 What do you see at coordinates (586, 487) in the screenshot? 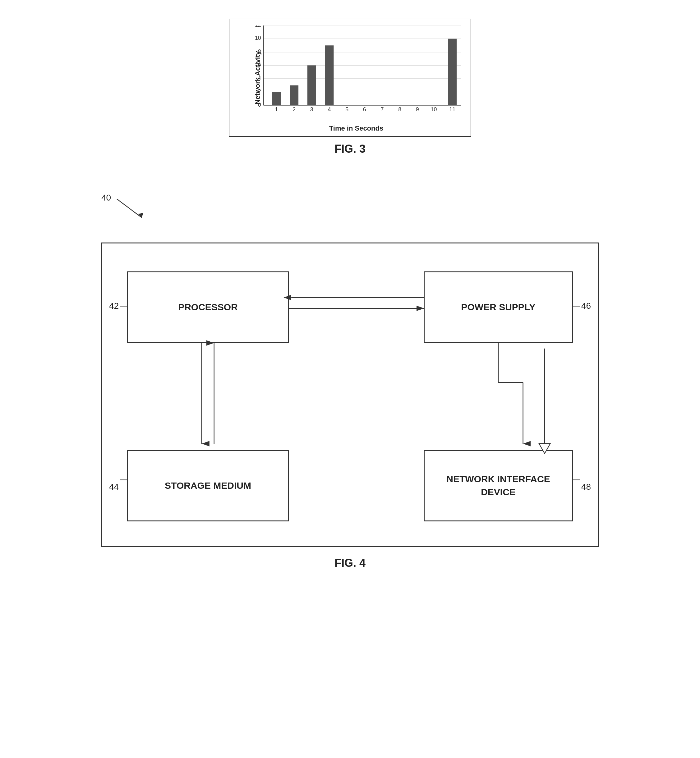
I see `ref-48-label: 48` at bounding box center [586, 487].